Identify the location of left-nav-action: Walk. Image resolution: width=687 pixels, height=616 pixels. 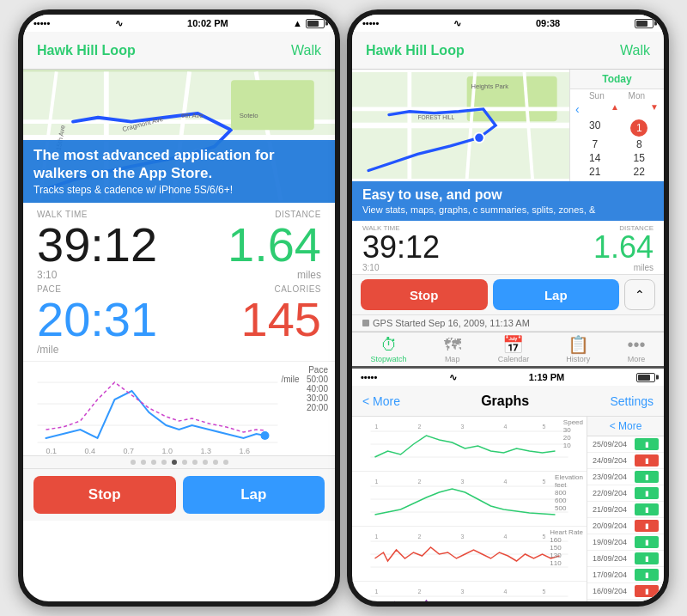
(306, 51).